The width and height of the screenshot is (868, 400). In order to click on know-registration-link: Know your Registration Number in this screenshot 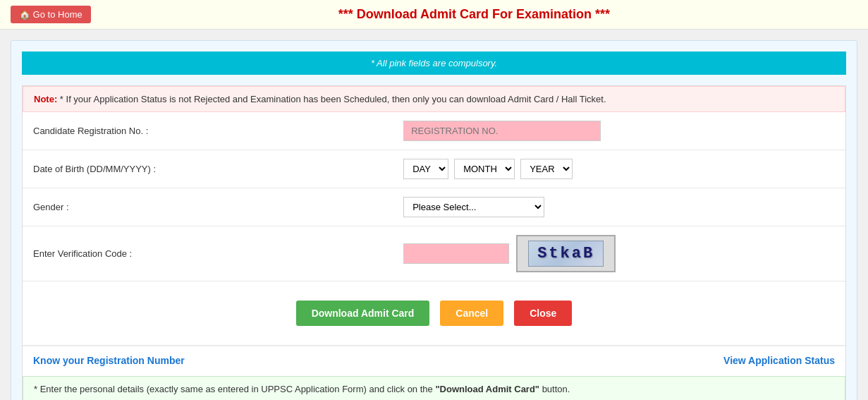, I will do `click(109, 360)`.